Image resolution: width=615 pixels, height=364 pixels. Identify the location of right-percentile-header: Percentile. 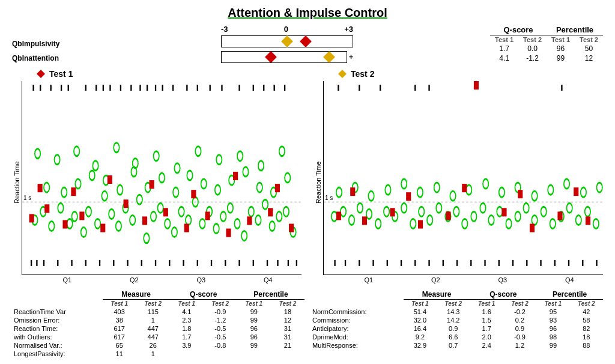
(569, 294).